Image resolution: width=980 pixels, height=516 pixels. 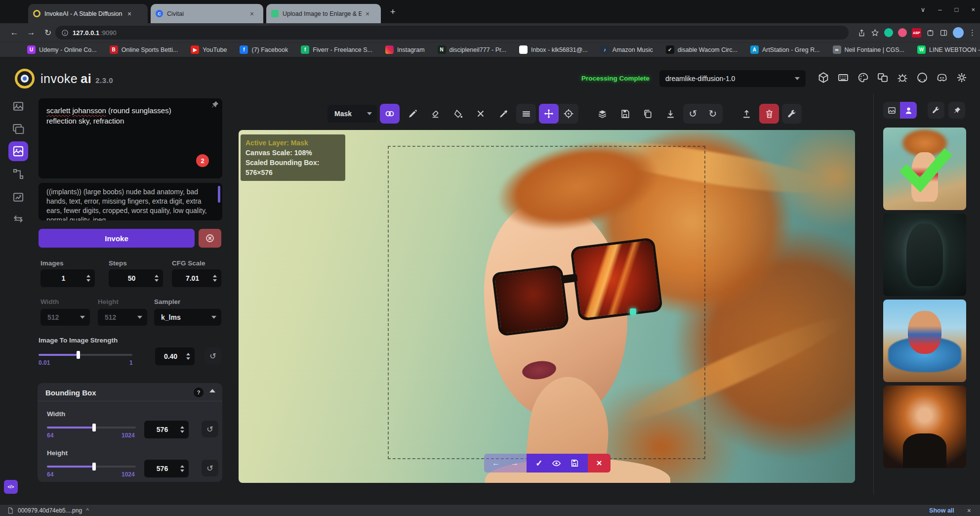 What do you see at coordinates (472, 49) in the screenshot?
I see `bookmark-discipleneil: Ndiscipleneil777 - Pr...` at bounding box center [472, 49].